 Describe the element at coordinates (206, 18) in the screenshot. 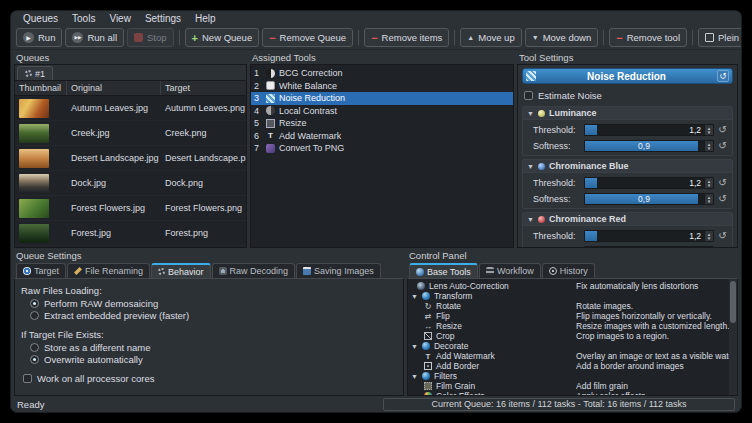

I see `menu-help: Help` at that location.